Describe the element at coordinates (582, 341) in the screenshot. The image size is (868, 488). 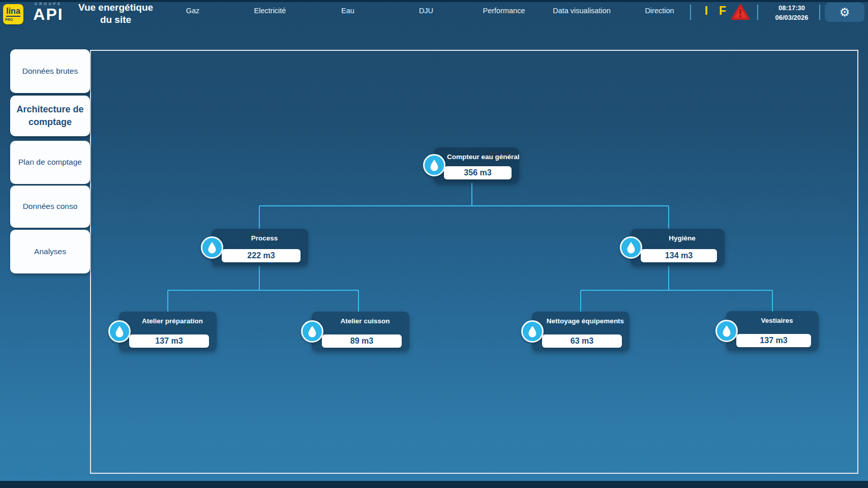
I see `meter-node-value: 63 m3` at that location.